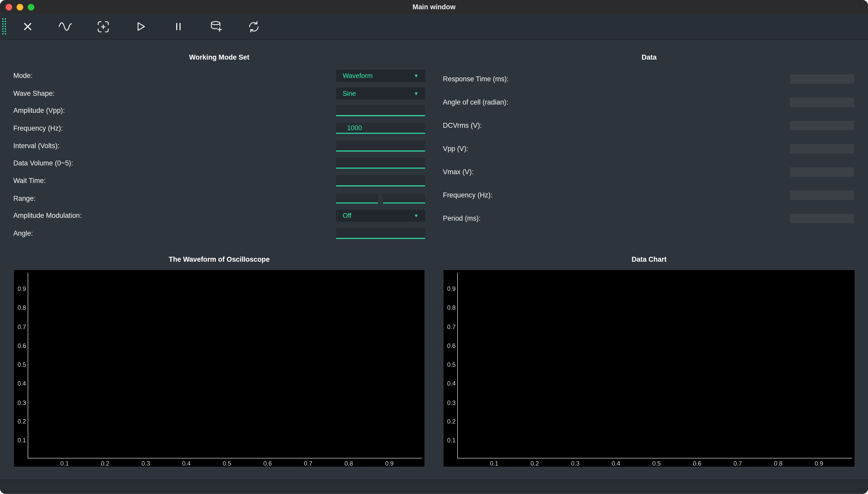  I want to click on title-bar: Main window, so click(434, 7).